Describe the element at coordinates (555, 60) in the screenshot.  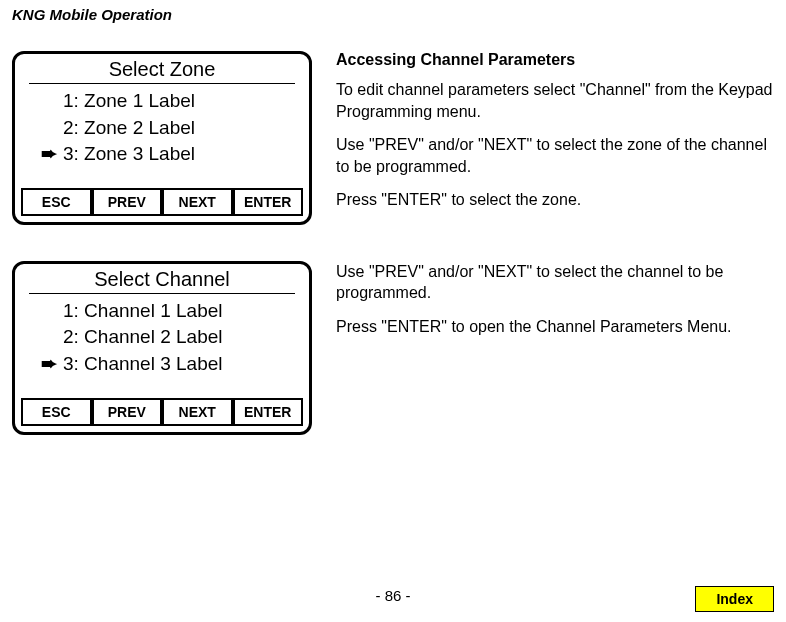
I see `section-heading: Accessing Channel Parameters` at that location.